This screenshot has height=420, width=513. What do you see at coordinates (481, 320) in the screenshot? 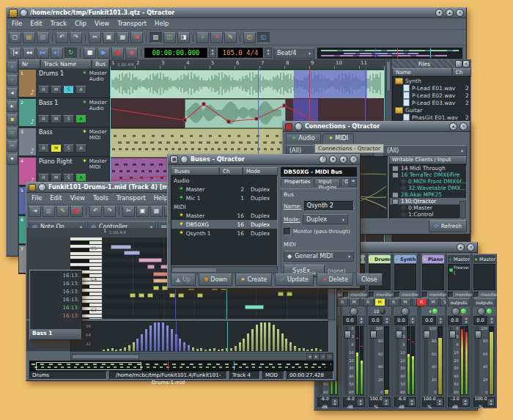
I see `gain-value: 0.0` at bounding box center [481, 320].